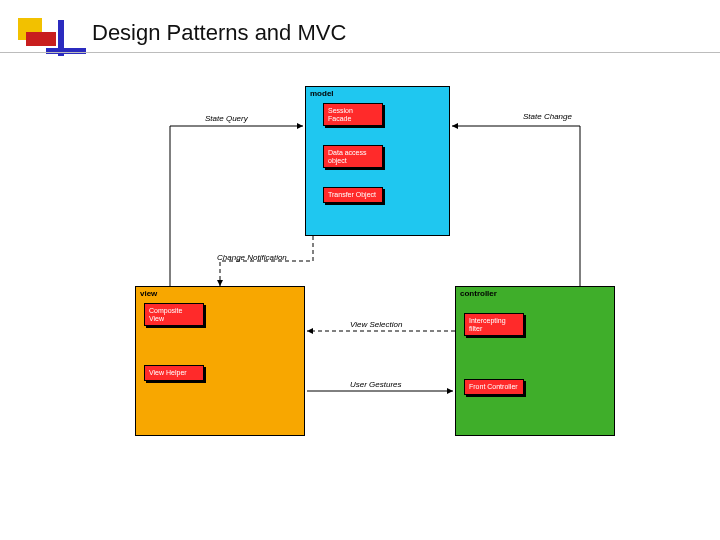 The width and height of the screenshot is (720, 540). I want to click on slide-title: Design Patterns and MVC, so click(219, 33).